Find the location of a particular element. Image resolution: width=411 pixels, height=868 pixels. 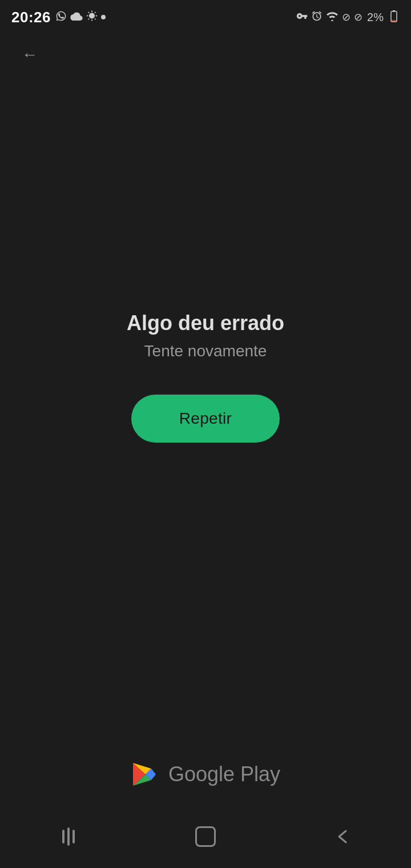

notification-dot is located at coordinates (103, 17).